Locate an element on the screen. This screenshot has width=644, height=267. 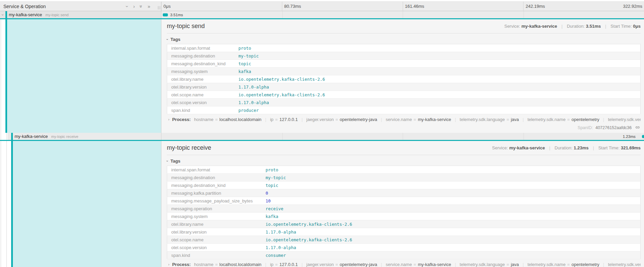
process-item: telemetry.sdk.language=java is located at coordinates (493, 264).